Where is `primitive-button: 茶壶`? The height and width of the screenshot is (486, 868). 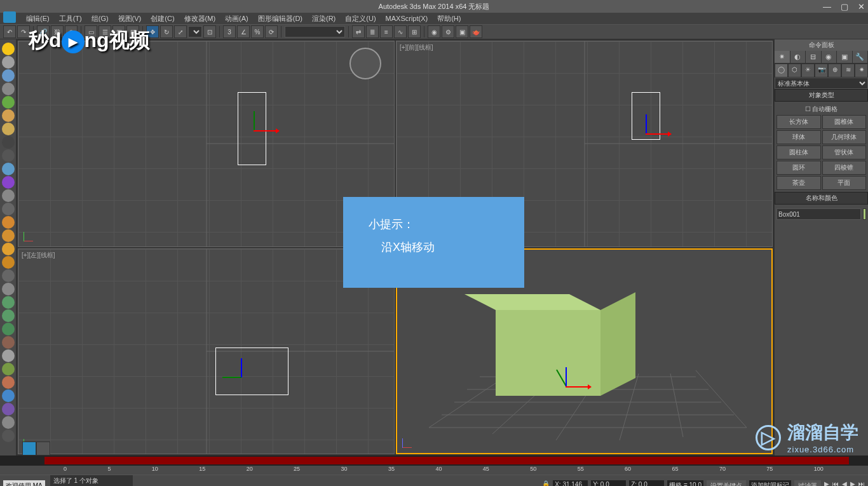 primitive-button: 茶壶 is located at coordinates (799, 183).